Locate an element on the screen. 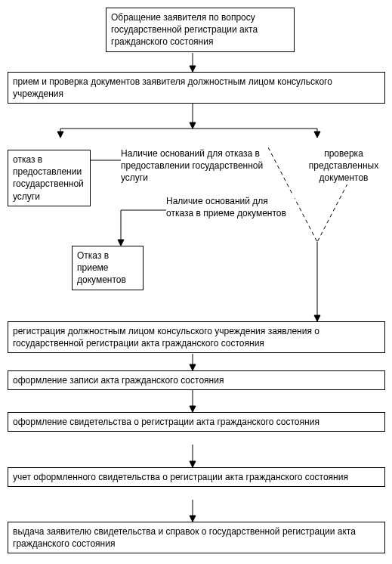 The width and height of the screenshot is (392, 564). box-deliver-certificate: выдача заявителю свидетельства и справок… is located at coordinates (196, 538).